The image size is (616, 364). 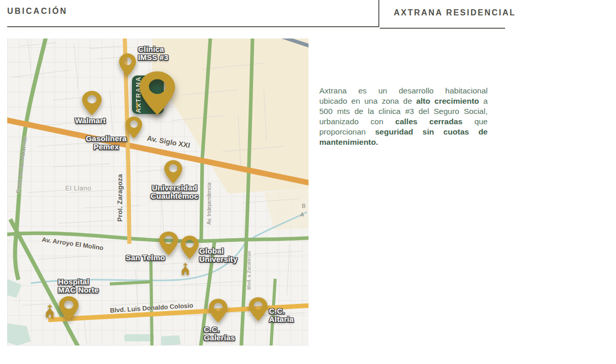 What do you see at coordinates (209, 204) in the screenshot?
I see `street-label-independencia: Av. Independencia` at bounding box center [209, 204].